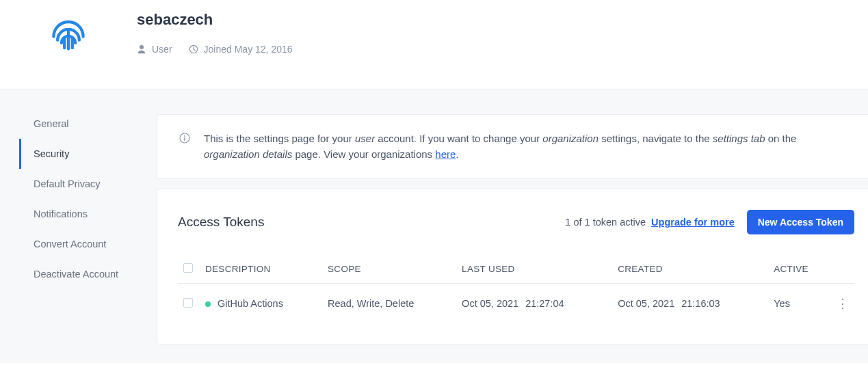 The width and height of the screenshot is (868, 365). Describe the element at coordinates (194, 49) in the screenshot. I see `clock-icon` at that location.